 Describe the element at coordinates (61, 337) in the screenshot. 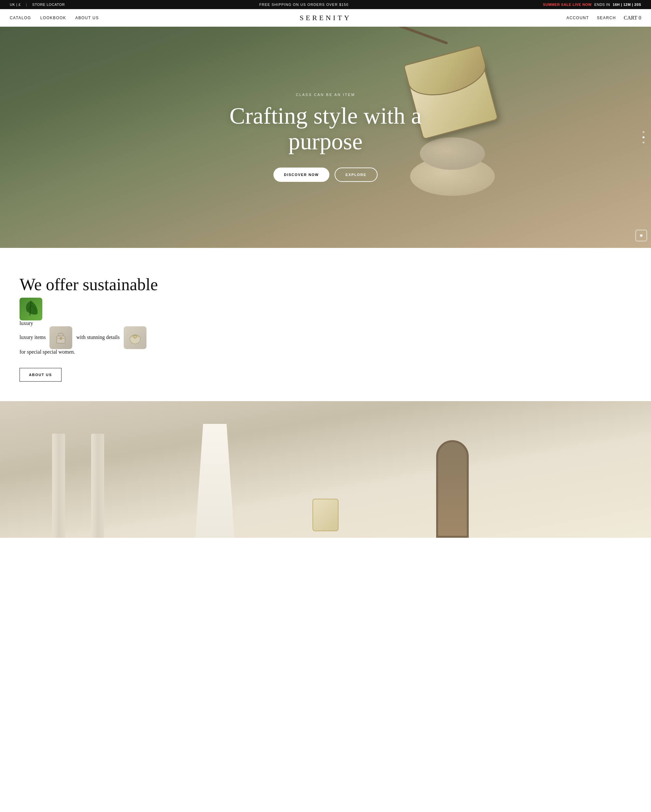

I see `inline-bag1-image` at that location.